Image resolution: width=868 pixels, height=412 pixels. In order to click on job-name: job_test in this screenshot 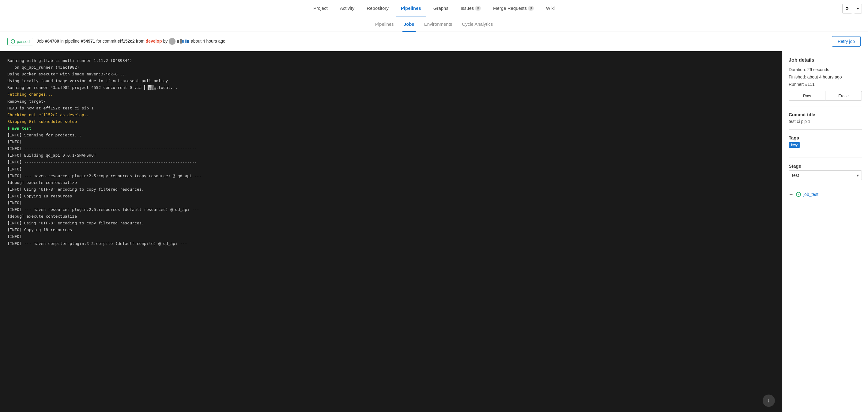, I will do `click(811, 194)`.